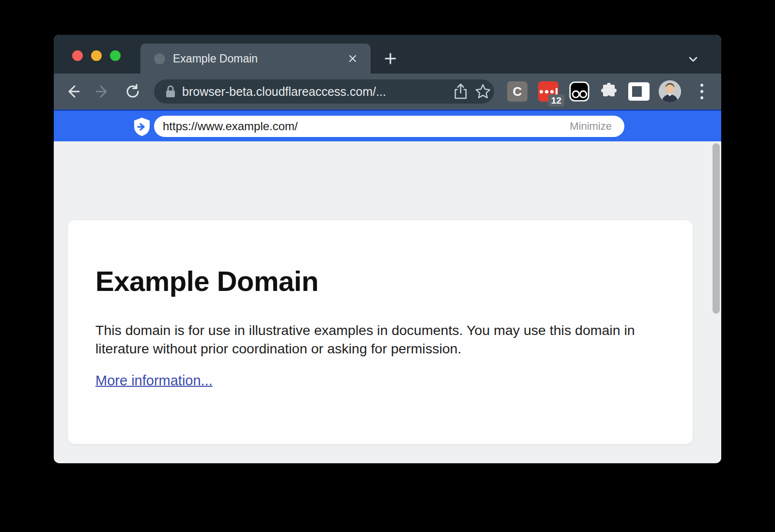  What do you see at coordinates (517, 92) in the screenshot?
I see `extension-c-label: C` at bounding box center [517, 92].